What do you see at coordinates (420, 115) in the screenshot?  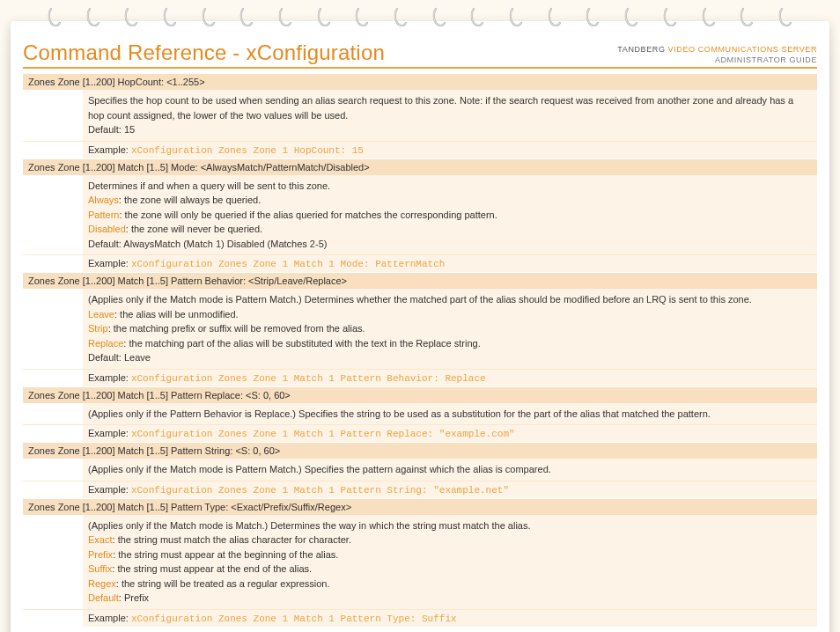 I see `description-row: Specifies the hop count to be used when …` at bounding box center [420, 115].